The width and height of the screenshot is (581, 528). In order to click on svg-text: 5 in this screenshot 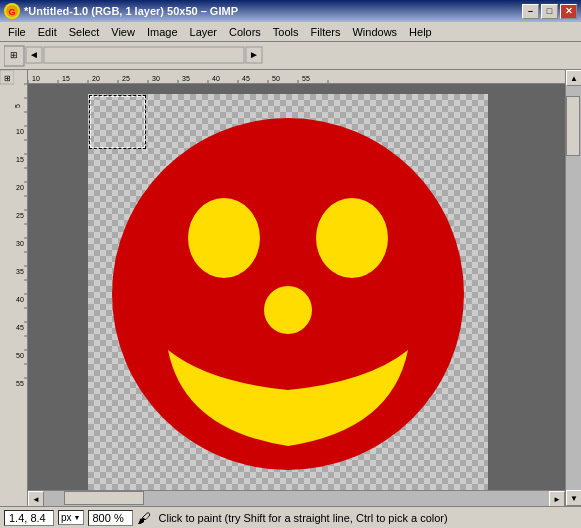, I will do `click(18, 106)`.